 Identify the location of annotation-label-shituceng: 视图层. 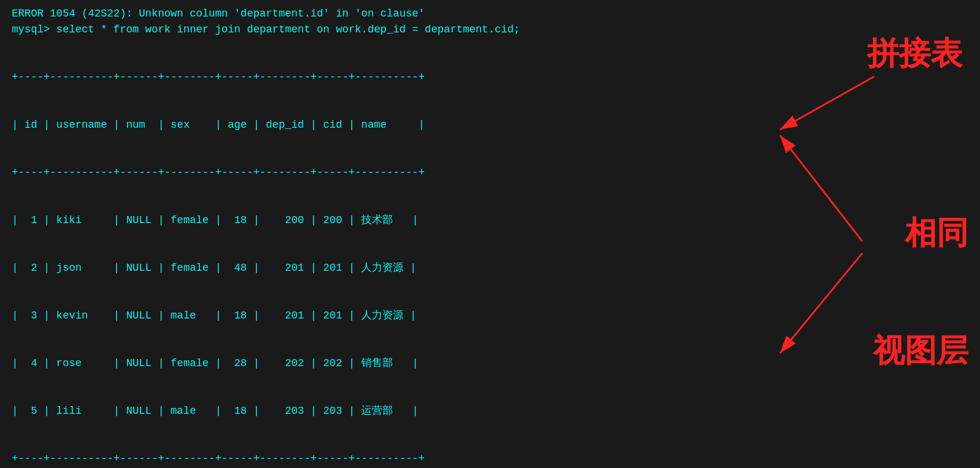
(921, 351).